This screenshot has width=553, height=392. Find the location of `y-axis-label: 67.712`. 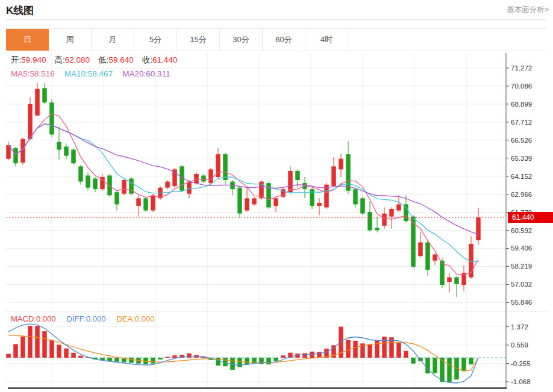

y-axis-label: 67.712 is located at coordinates (522, 122).